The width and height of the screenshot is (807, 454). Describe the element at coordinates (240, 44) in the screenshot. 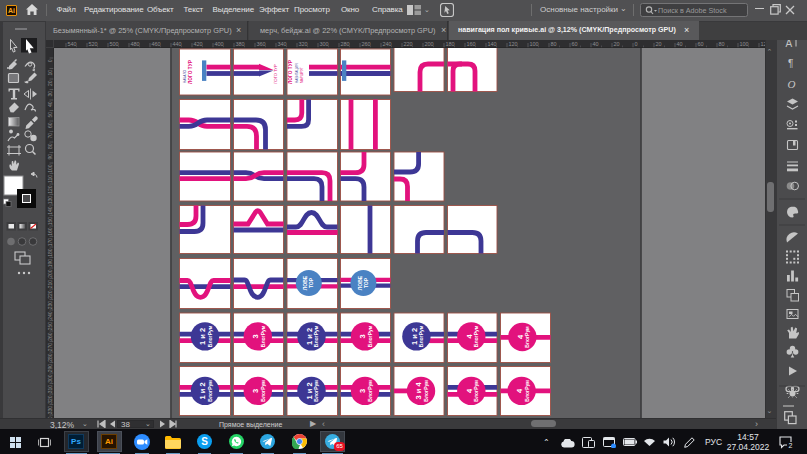

I see `svg-text: 380` at that location.